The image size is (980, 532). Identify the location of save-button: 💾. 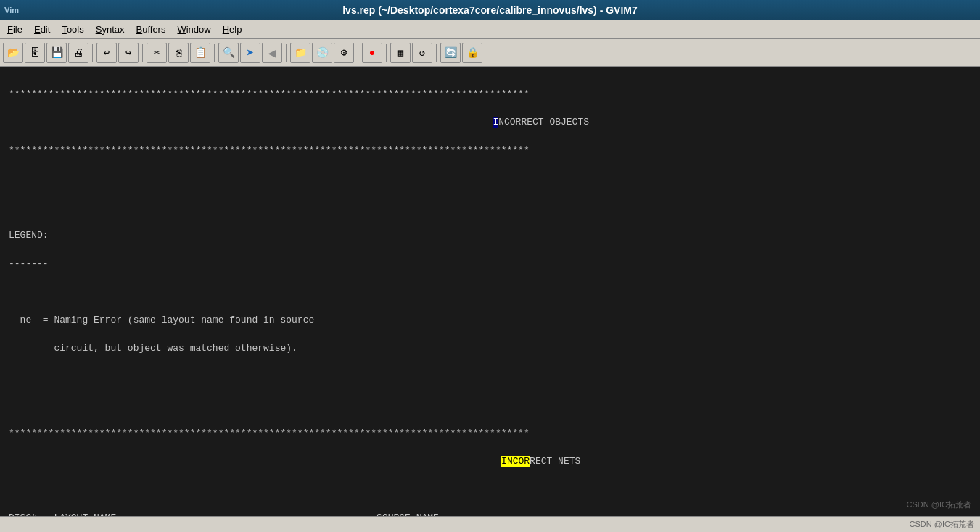
(57, 53).